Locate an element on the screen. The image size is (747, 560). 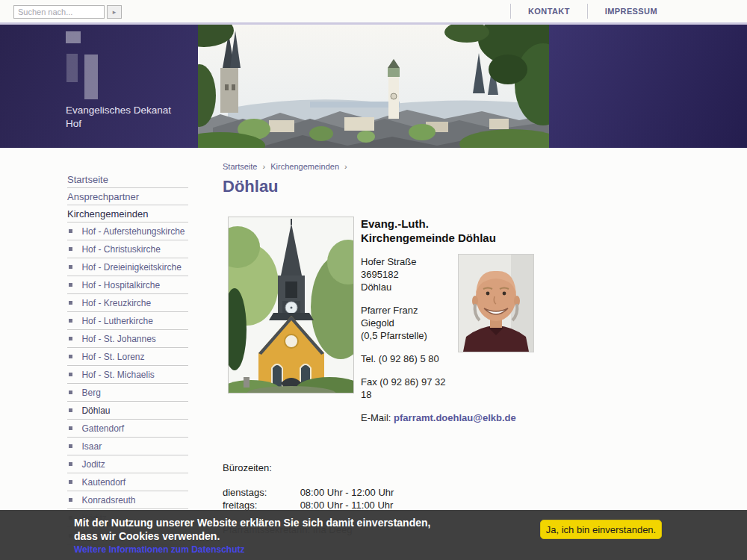
breadcrumb-link-startseite: Startseite is located at coordinates (240, 167).